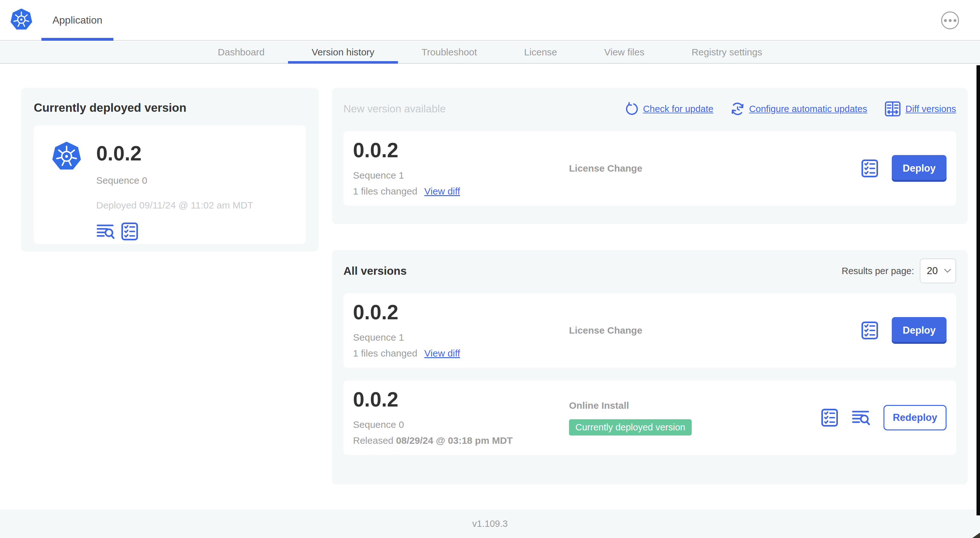  What do you see at coordinates (375, 271) in the screenshot?
I see `all-versions-title: All versions` at bounding box center [375, 271].